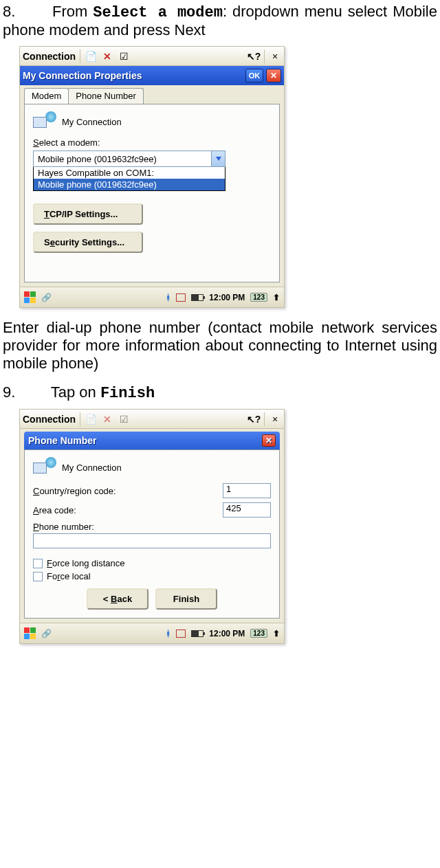 This screenshot has height=868, width=440. What do you see at coordinates (133, 76) in the screenshot?
I see `window-title: My Connection Properties` at bounding box center [133, 76].